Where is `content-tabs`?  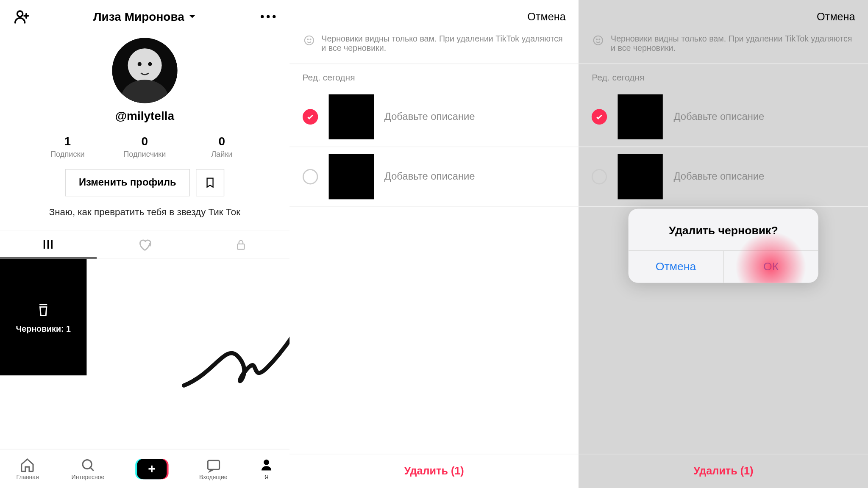
content-tabs is located at coordinates (145, 245).